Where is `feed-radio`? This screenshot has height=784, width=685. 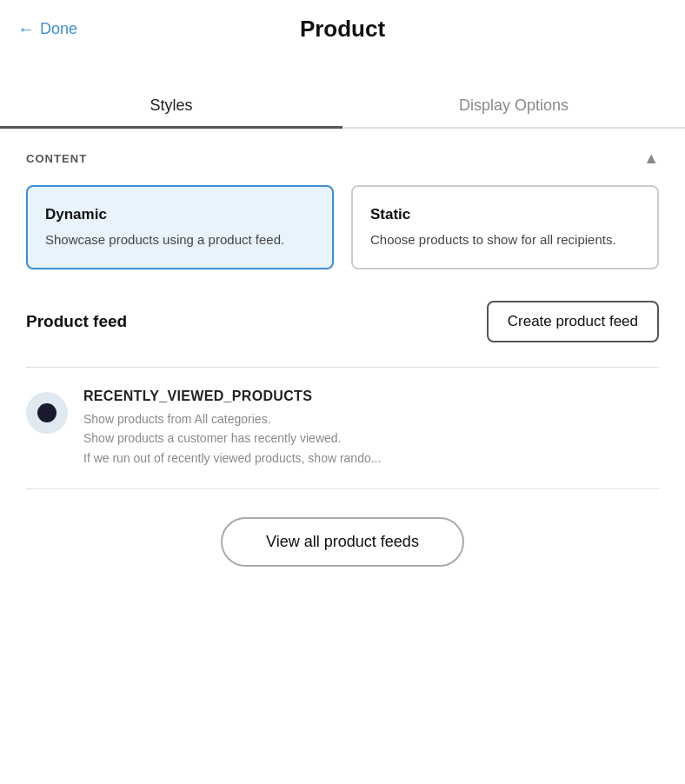
feed-radio is located at coordinates (47, 413).